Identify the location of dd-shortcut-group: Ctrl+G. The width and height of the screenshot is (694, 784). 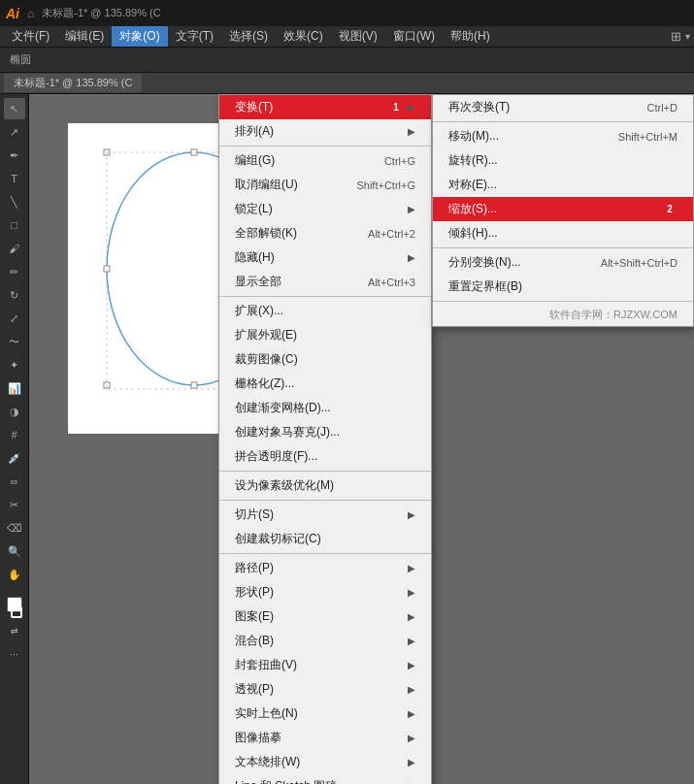
(400, 161).